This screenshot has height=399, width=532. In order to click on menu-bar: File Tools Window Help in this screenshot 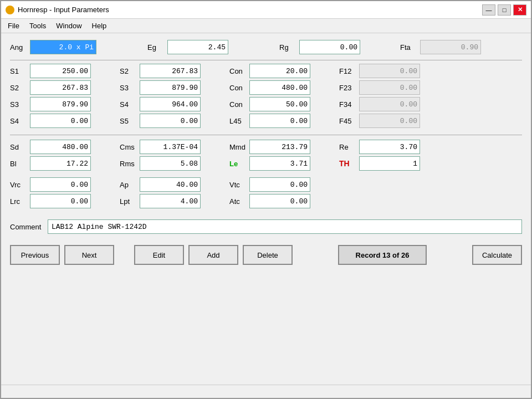, I will do `click(266, 26)`.